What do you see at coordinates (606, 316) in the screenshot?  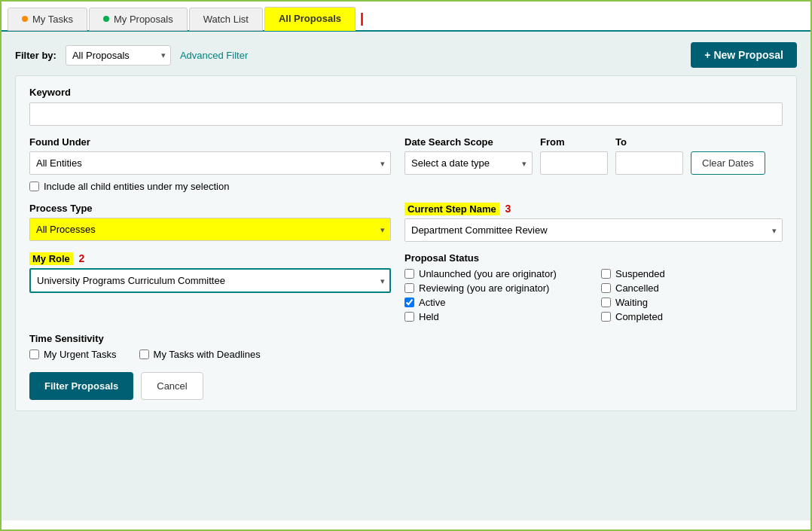 I see `status-checkbox-completed` at bounding box center [606, 316].